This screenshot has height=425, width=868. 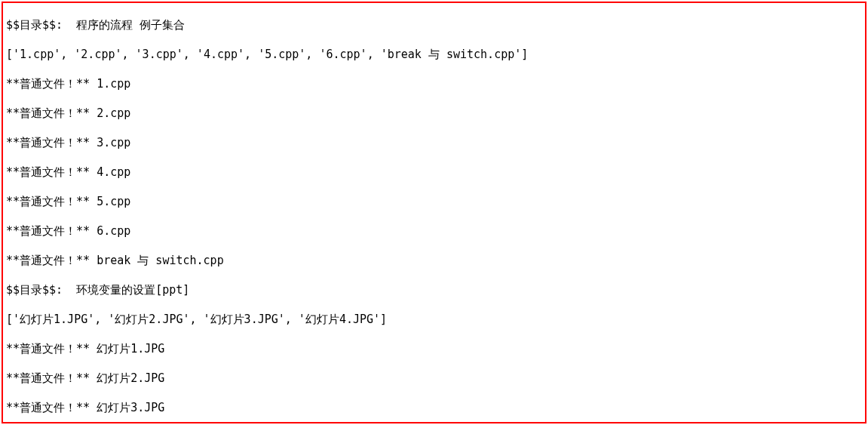 I want to click on output-line: $$目录$$: 环境变量的设置[ppt], so click(x=434, y=291).